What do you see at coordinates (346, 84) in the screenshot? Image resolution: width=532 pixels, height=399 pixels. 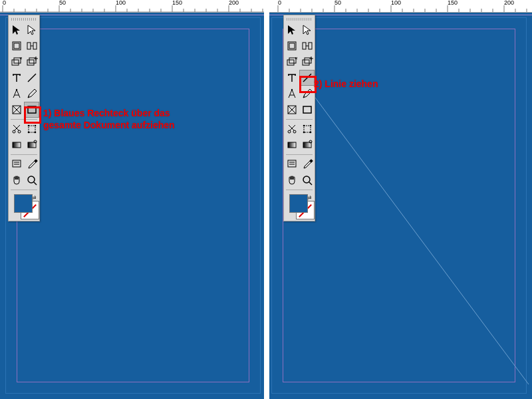 I see `annotation-text-right: 2) Linie ziehen` at bounding box center [346, 84].